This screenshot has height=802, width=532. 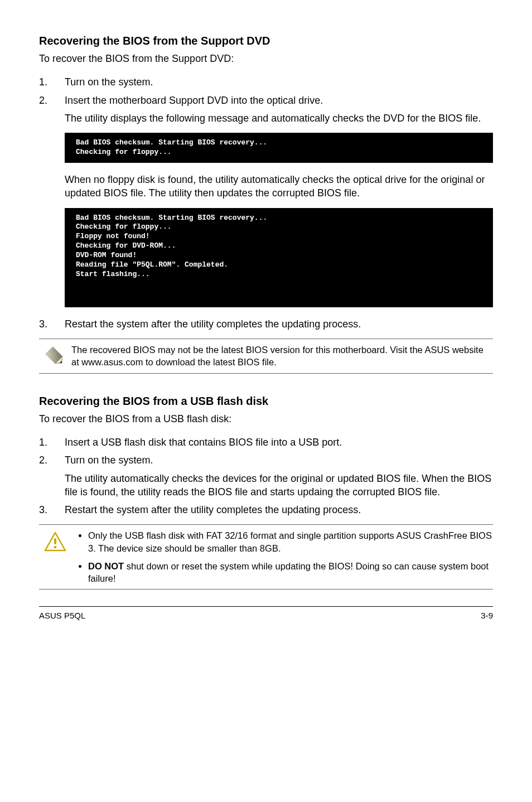 What do you see at coordinates (266, 613) in the screenshot?
I see `page-footer: ASUS P5QL 3-9` at bounding box center [266, 613].